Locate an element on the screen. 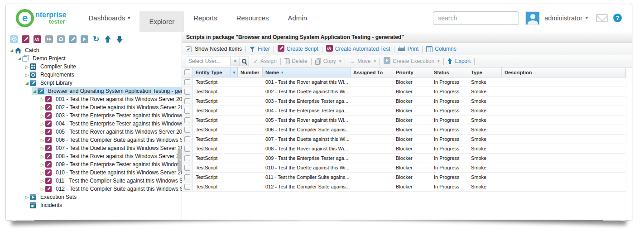 The image size is (644, 236). column-header-name: Name▴ is located at coordinates (307, 72).